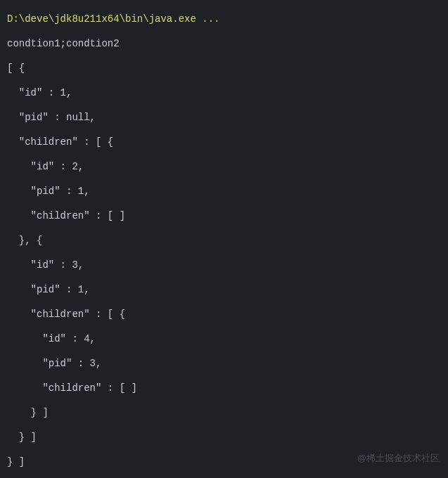  Describe the element at coordinates (224, 69) in the screenshot. I see `output-line: [ {` at that location.